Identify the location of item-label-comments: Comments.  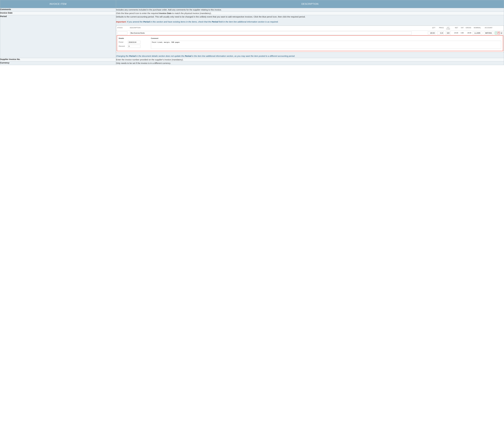
(58, 10).